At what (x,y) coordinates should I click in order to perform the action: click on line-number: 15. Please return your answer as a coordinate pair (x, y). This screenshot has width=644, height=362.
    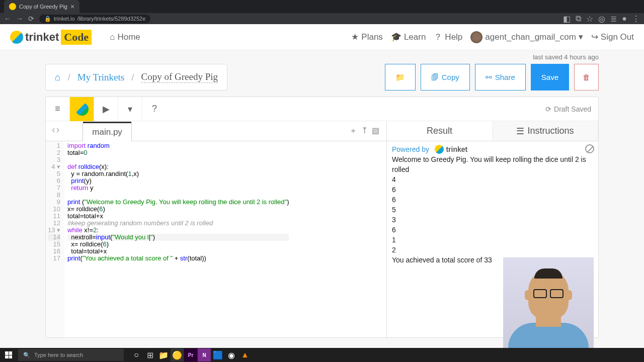
    Looking at the image, I should click on (54, 244).